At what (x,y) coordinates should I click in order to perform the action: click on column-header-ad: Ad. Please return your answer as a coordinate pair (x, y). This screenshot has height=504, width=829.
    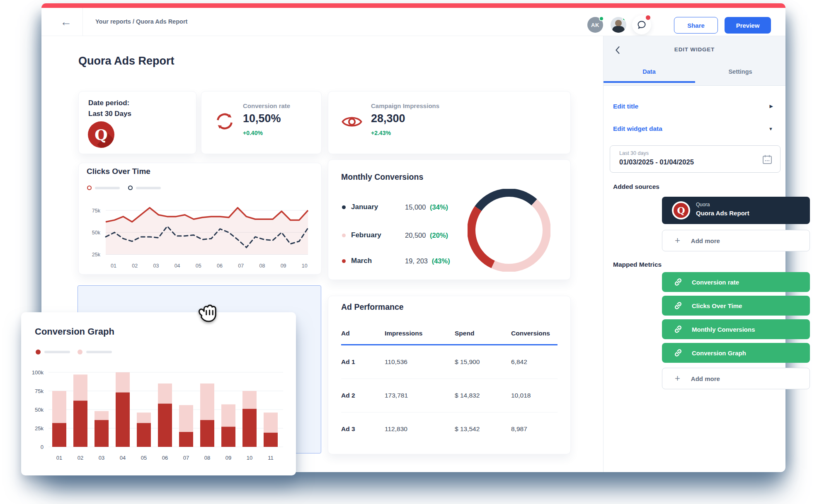
    Looking at the image, I should click on (363, 333).